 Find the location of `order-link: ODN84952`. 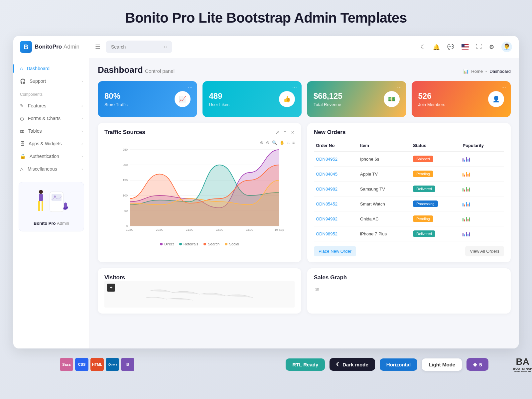

order-link: ODN84952 is located at coordinates (327, 159).